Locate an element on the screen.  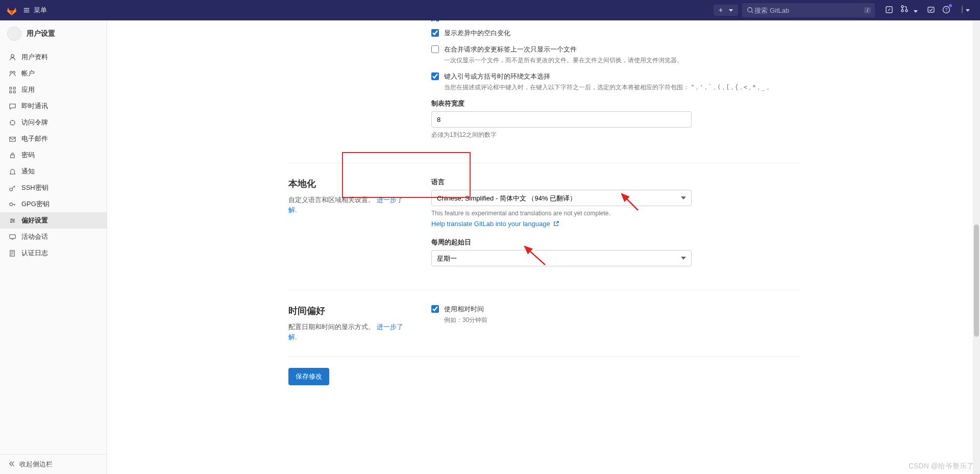
surround-checkbox-row: 键入引号或方括号时的环绕文本选择 当您在描述或评论框中键入时，在键入以下字符之一… is located at coordinates (615, 82).